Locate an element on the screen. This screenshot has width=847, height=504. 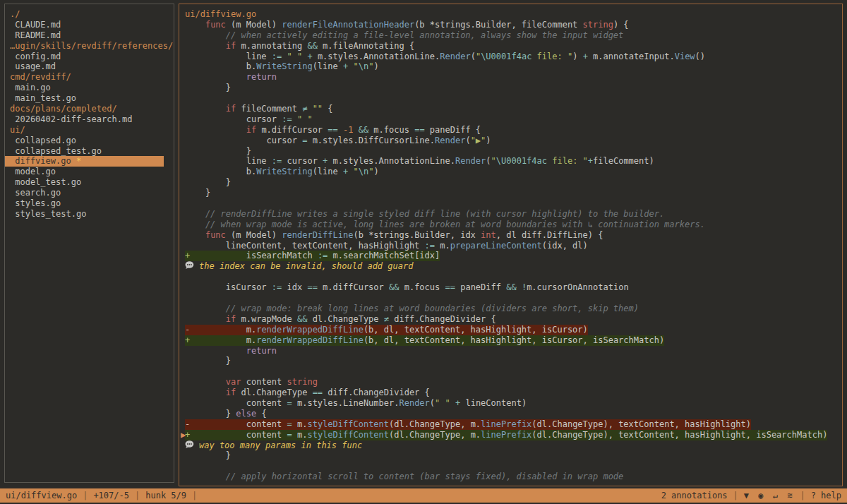
annotation-line: way too many params in this func is located at coordinates (514, 446).